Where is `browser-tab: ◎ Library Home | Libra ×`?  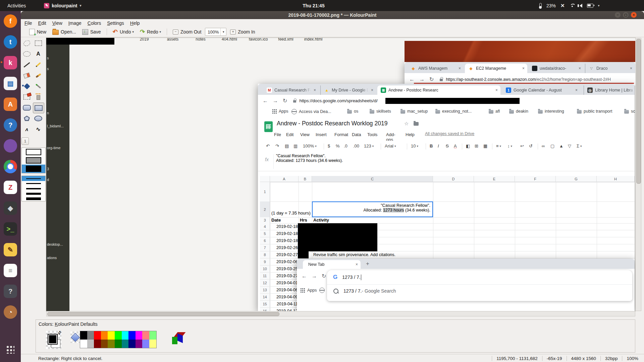
browser-tab: ◎ Library Home | Libra × is located at coordinates (609, 90).